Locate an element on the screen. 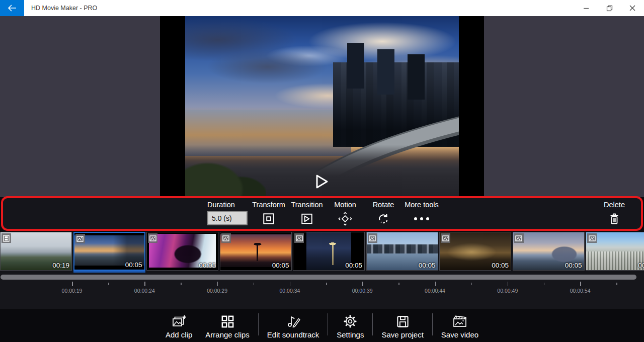 Image resolution: width=644 pixels, height=342 pixels. save-video-button: Save video is located at coordinates (460, 326).